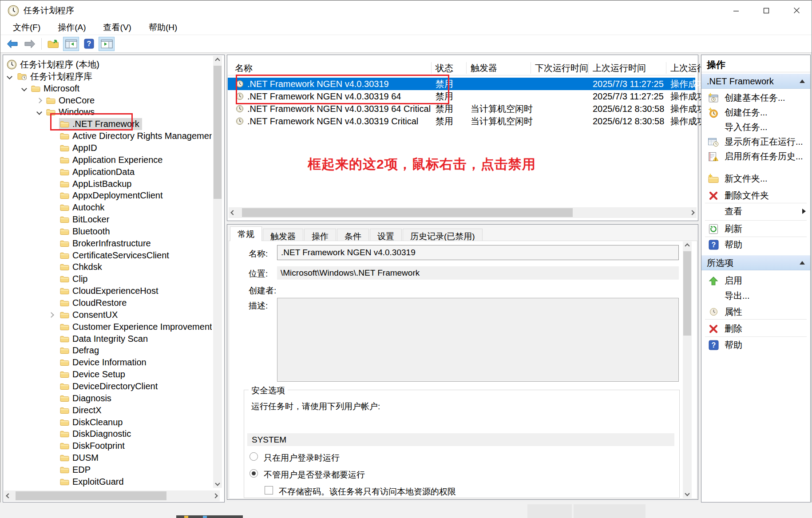  Describe the element at coordinates (756, 296) in the screenshot. I see `action-item: 导出...` at that location.